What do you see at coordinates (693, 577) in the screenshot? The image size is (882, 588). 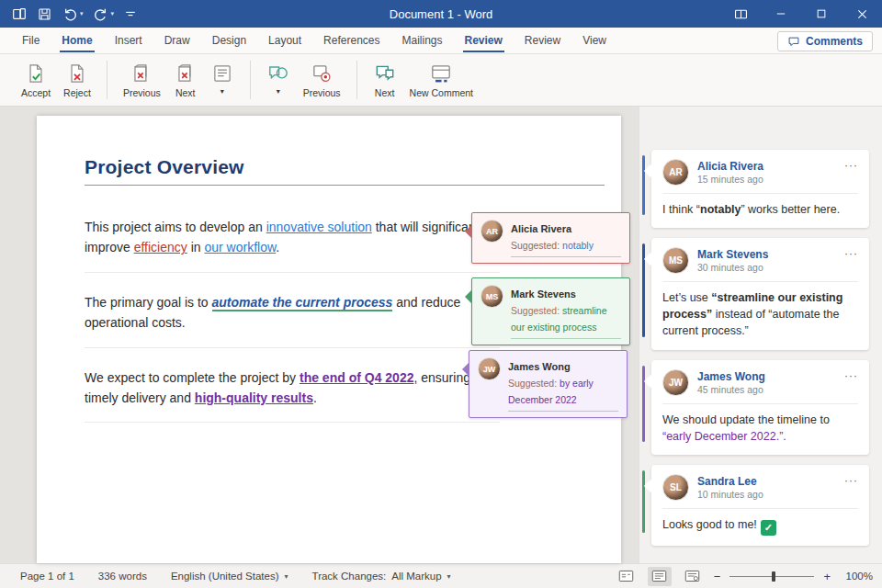 I see `web-layout-button` at bounding box center [693, 577].